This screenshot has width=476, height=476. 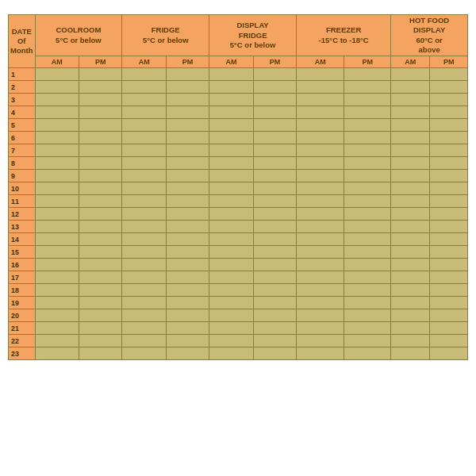 I want to click on day-cell: 15, so click(x=22, y=252).